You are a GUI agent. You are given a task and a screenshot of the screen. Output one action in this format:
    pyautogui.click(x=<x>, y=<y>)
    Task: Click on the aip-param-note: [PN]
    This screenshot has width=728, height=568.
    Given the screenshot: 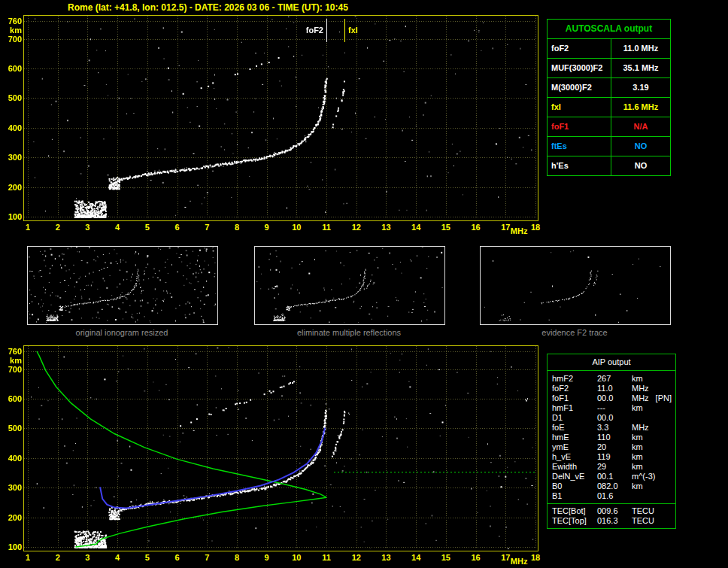 What is the action you would take?
    pyautogui.click(x=666, y=399)
    